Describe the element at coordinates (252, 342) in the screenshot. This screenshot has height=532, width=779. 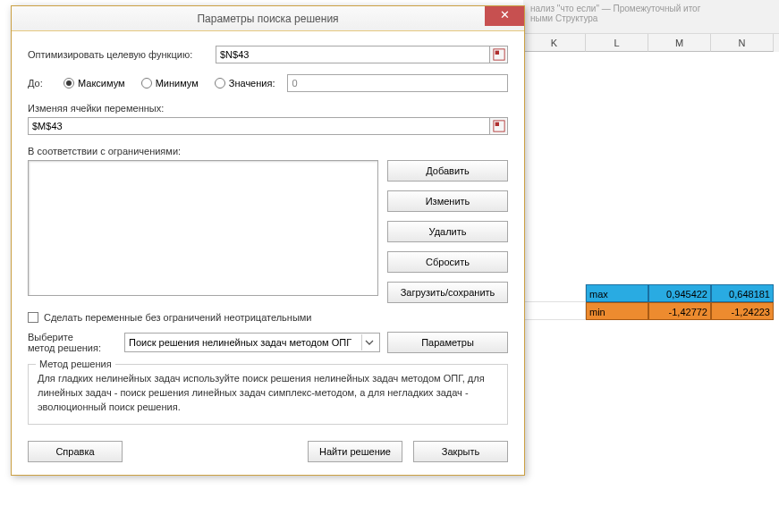
I see `method-select: Поиск решения нелинейных задач методом О…` at that location.